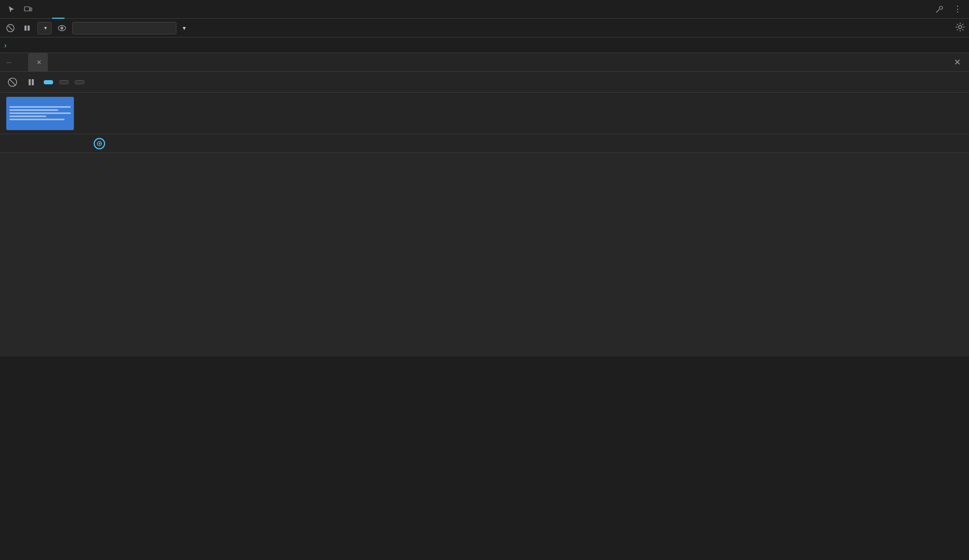 The height and width of the screenshot is (560, 969). I want to click on preview-thumbnail, so click(40, 113).